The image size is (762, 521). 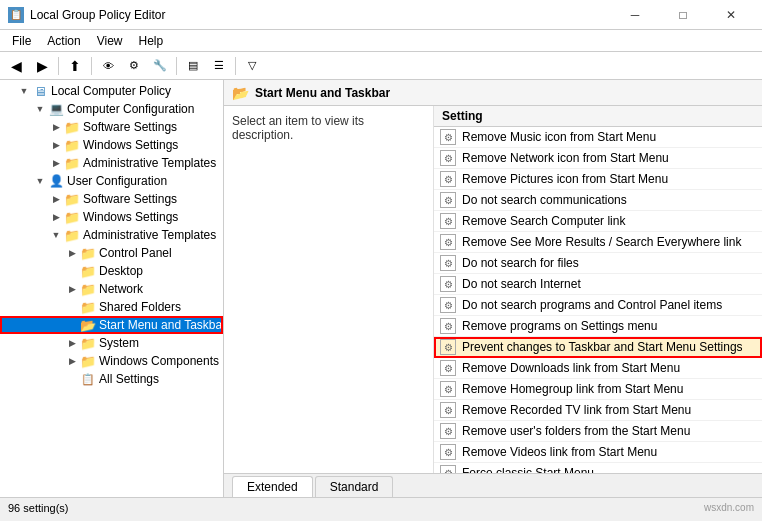 What do you see at coordinates (731, 15) in the screenshot?
I see `close-button: ✕` at bounding box center [731, 15].